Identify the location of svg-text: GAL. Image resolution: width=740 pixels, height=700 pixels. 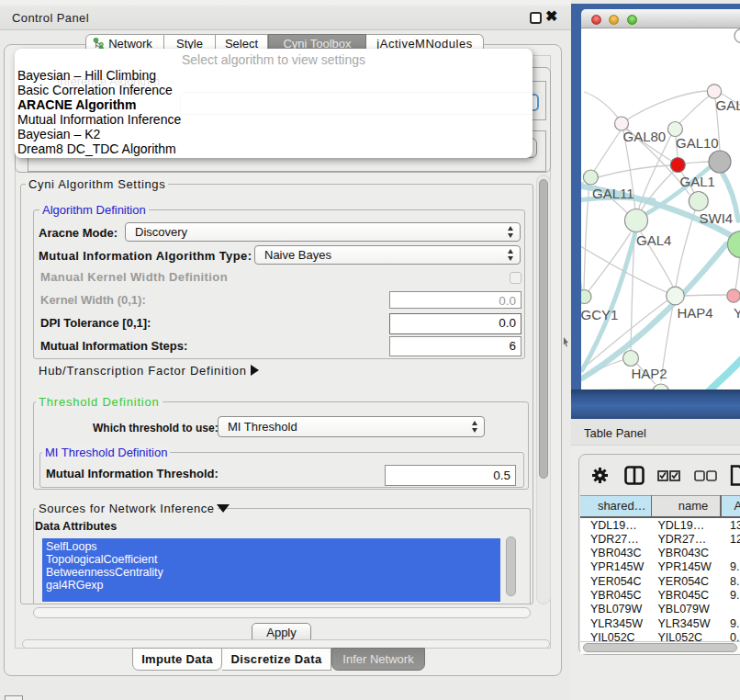
(728, 105).